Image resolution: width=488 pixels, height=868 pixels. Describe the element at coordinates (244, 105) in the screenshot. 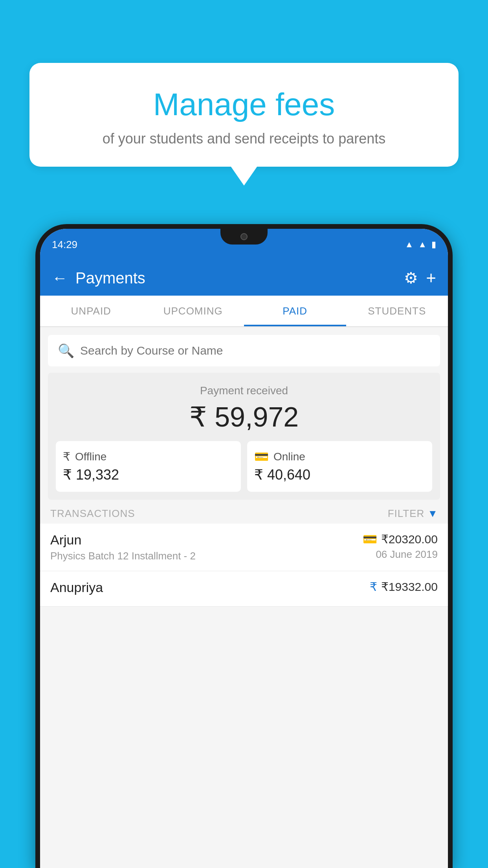

I see `bubble-title: Manage fees` at that location.